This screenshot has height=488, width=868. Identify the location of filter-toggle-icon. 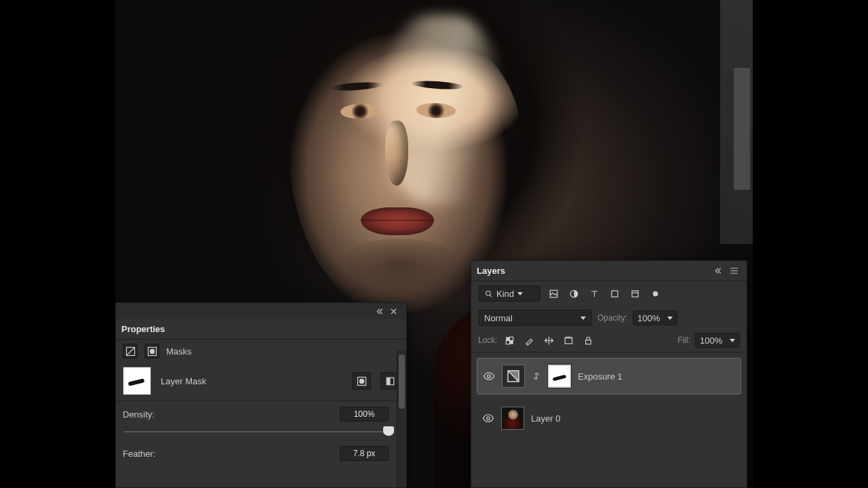
(655, 293).